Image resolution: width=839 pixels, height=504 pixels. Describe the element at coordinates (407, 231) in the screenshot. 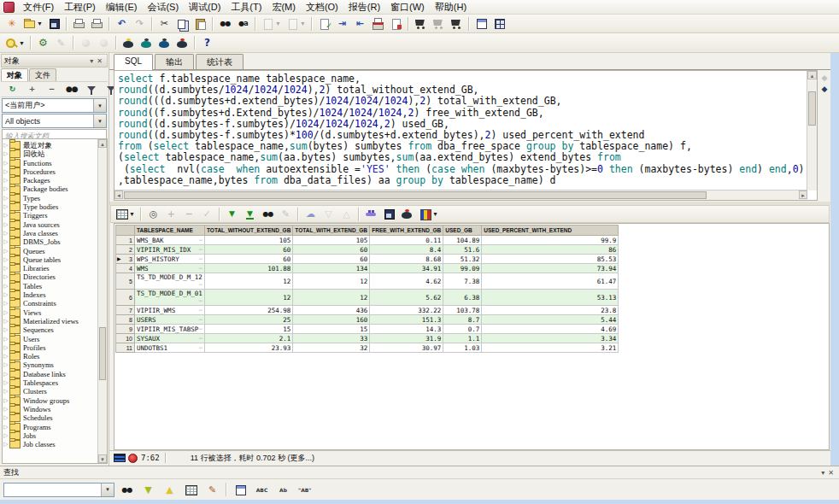

I see `grid-column-header: FREE_WITH_EXTEND_GB` at that location.